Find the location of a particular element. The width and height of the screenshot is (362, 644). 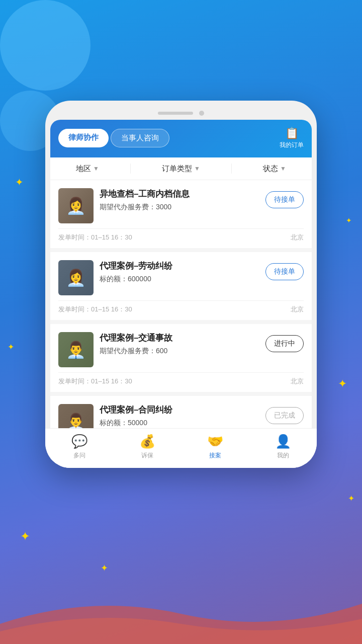

bg-decoration-circle1 is located at coordinates (45, 45).